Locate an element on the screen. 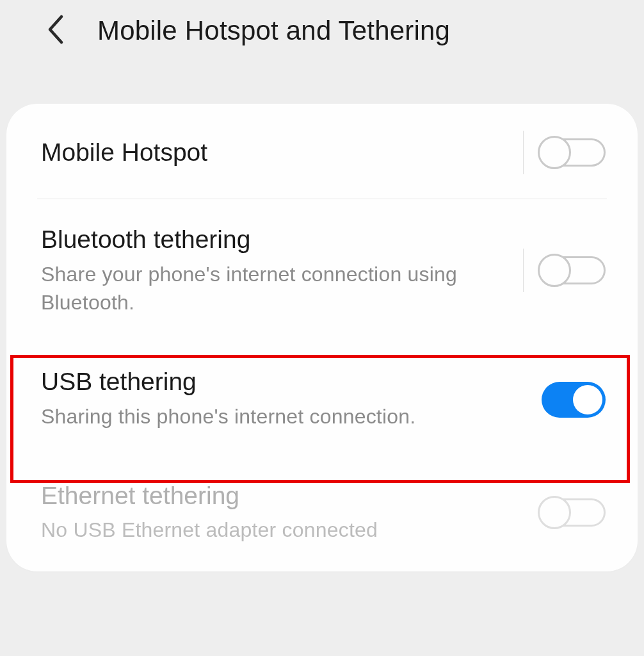  row-title: USB tethering is located at coordinates (291, 382).